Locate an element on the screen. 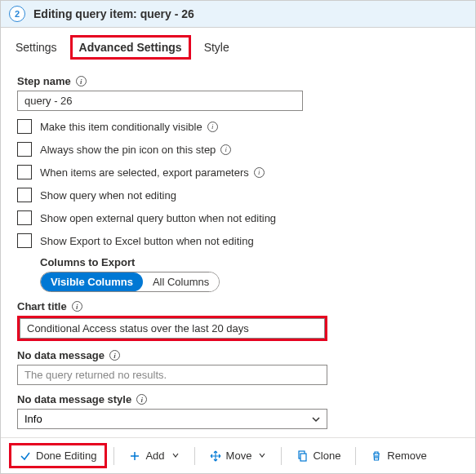 The height and width of the screenshot is (474, 476). checkbox-export-params: When items are selected, export paramete… is located at coordinates (238, 172).